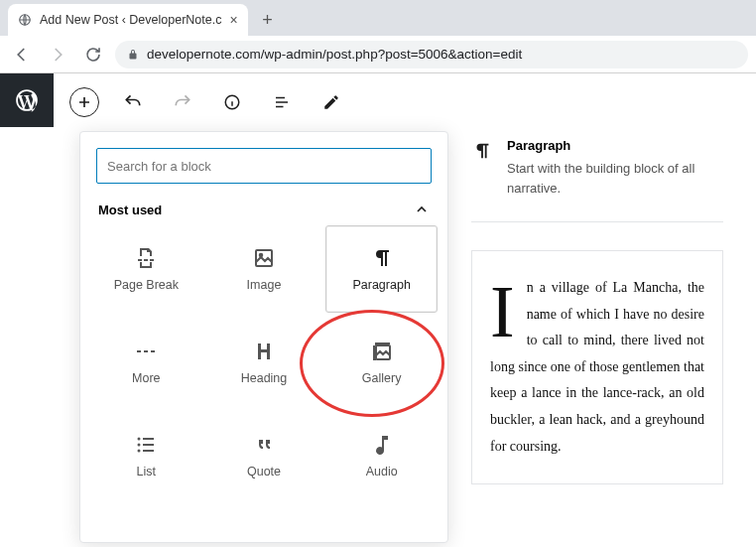 Image resolution: width=756 pixels, height=547 pixels. I want to click on browser-tab-title: Add New Post ‹ DeveloperNote.c, so click(131, 20).